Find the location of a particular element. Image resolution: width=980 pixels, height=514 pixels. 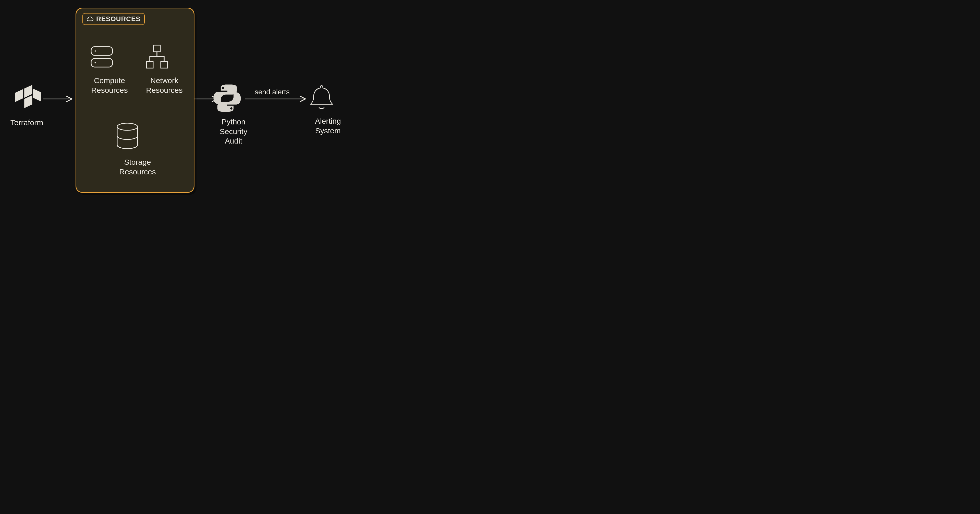

cloud-icon is located at coordinates (90, 19).